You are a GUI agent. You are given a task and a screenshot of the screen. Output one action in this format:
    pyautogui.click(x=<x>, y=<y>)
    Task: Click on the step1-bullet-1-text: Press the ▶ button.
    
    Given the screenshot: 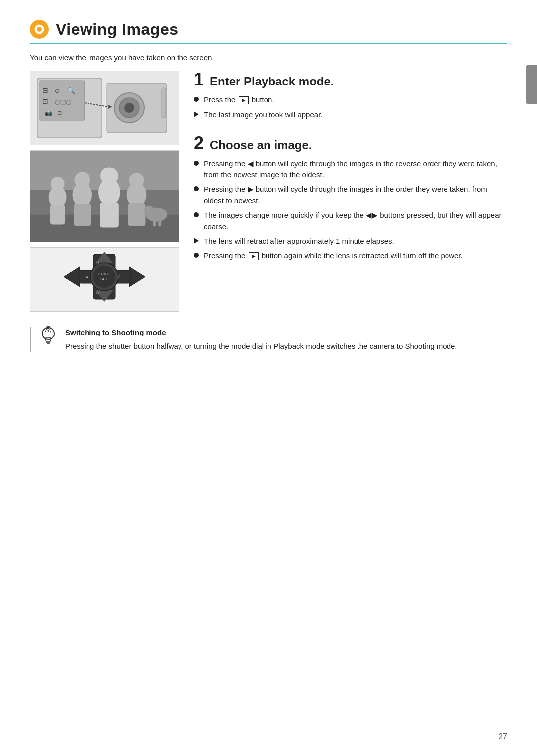 What is the action you would take?
    pyautogui.click(x=239, y=100)
    